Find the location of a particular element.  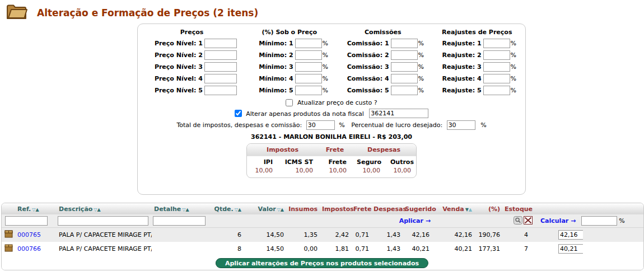

mini-group-impostos: Impostos is located at coordinates (282, 150).